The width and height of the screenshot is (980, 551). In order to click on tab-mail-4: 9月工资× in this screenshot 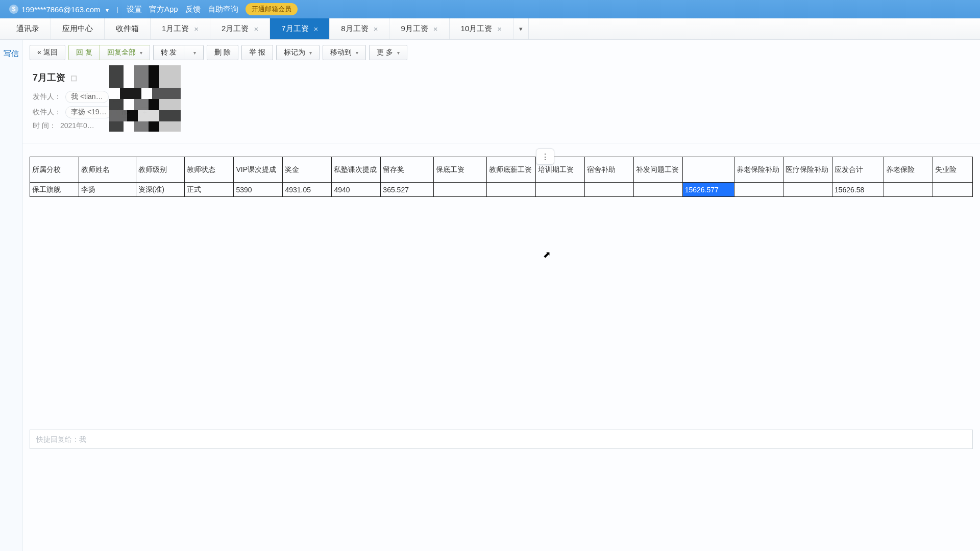, I will do `click(420, 29)`.